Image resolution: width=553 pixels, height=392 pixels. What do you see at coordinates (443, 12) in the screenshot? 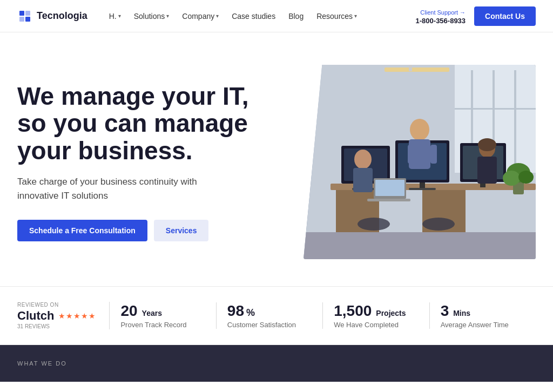
I see `client-support-link: Client Support →` at bounding box center [443, 12].